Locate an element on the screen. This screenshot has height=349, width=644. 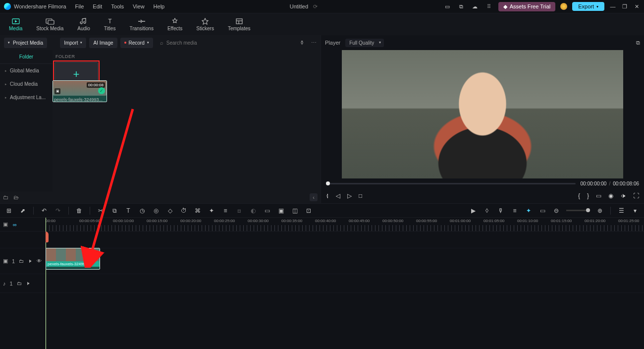
menu-edit: Edit is located at coordinates (97, 6).